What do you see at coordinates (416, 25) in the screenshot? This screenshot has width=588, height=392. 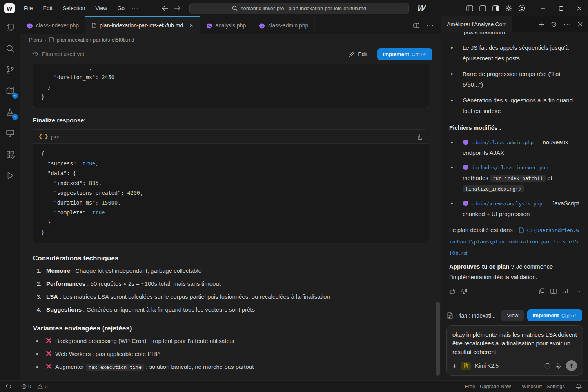 I see `split-editor-icon` at bounding box center [416, 25].